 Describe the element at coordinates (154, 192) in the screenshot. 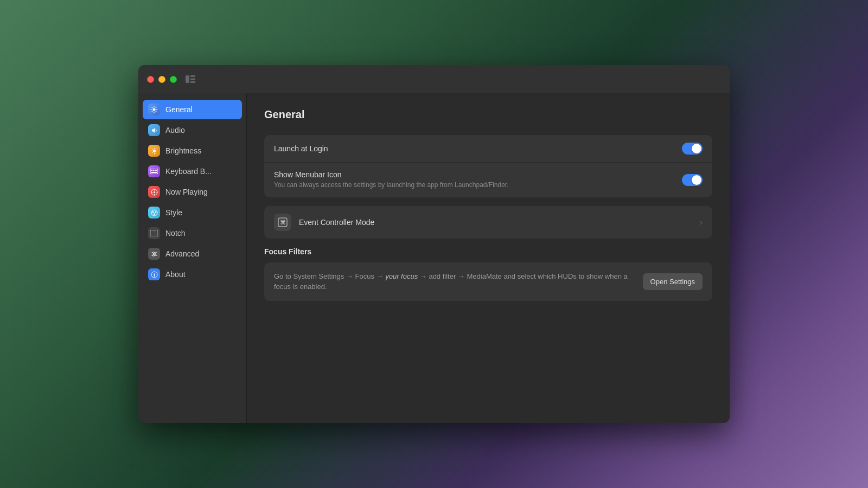

I see `nowplaying-icon` at that location.